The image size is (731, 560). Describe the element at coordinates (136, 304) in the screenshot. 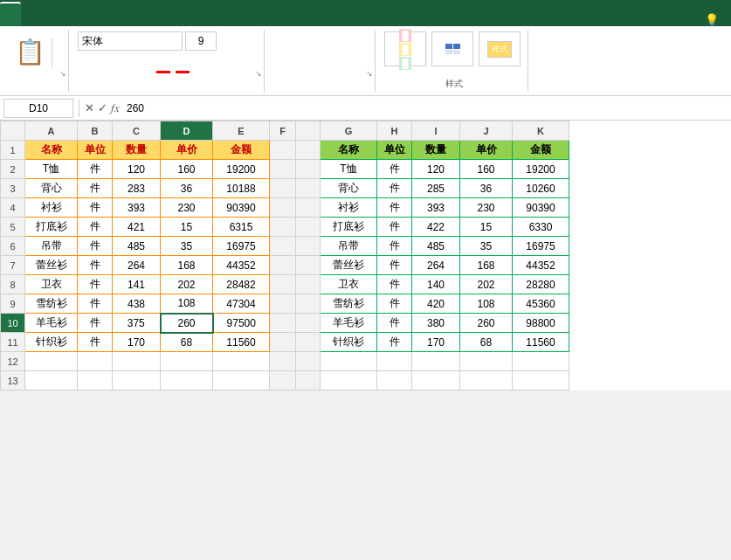

I see `cell: 438` at that location.